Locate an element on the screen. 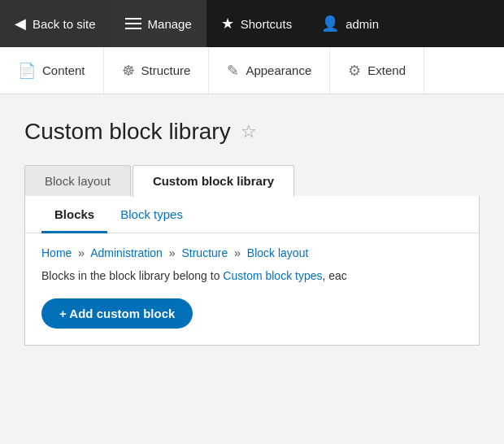  page-title: Custom block library is located at coordinates (128, 132).